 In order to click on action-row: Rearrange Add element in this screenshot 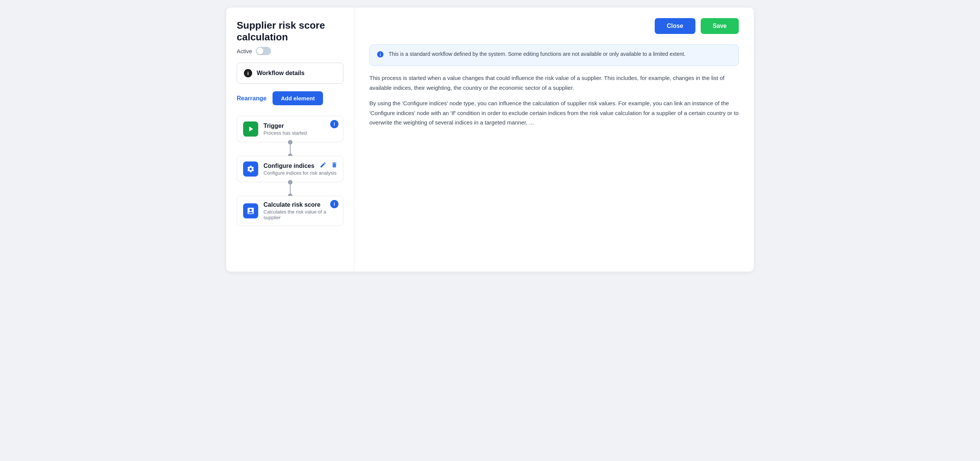, I will do `click(290, 98)`.